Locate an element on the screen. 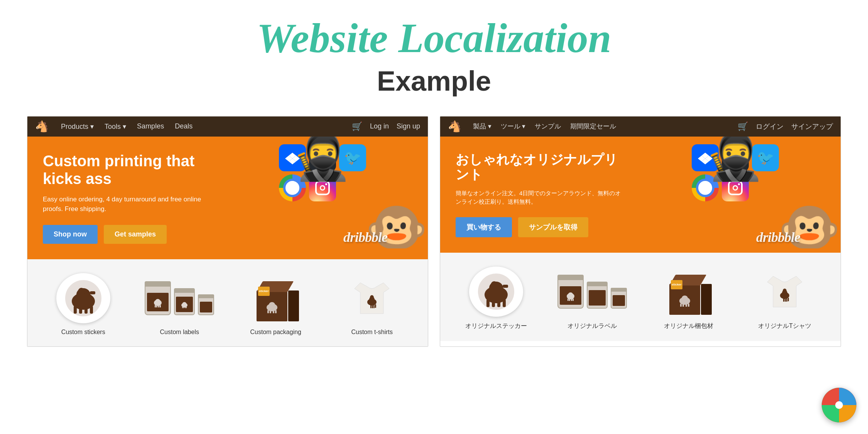 The height and width of the screenshot is (434, 868). product-tshirts-left: Custom t-shirts is located at coordinates (372, 304).